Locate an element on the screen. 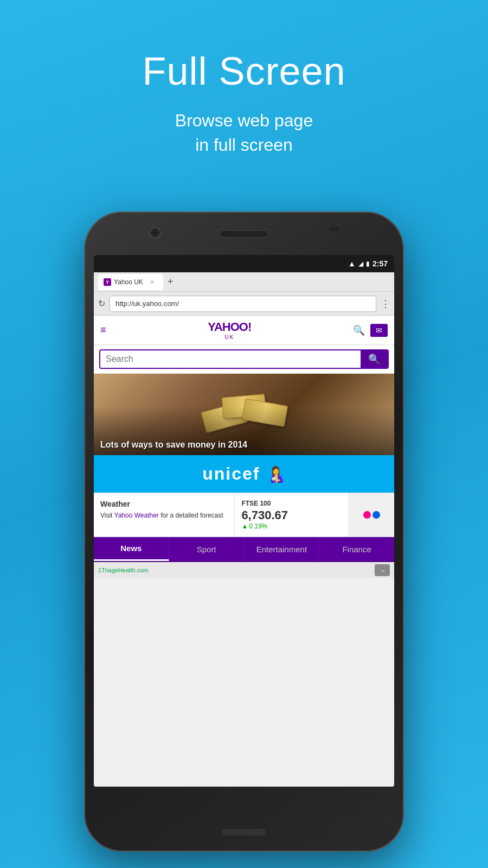 Image resolution: width=488 pixels, height=868 pixels. weather-widget: Weather Visit Yahoo Weather for a detail… is located at coordinates (164, 515).